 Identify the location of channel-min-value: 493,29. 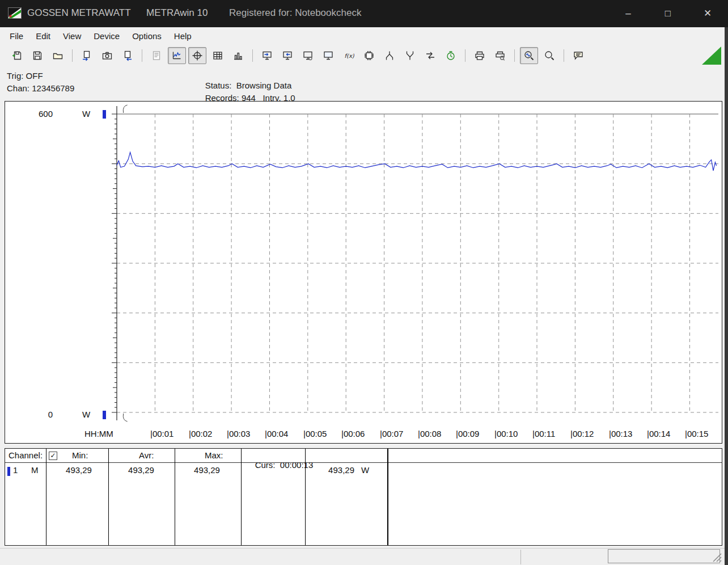
(79, 470).